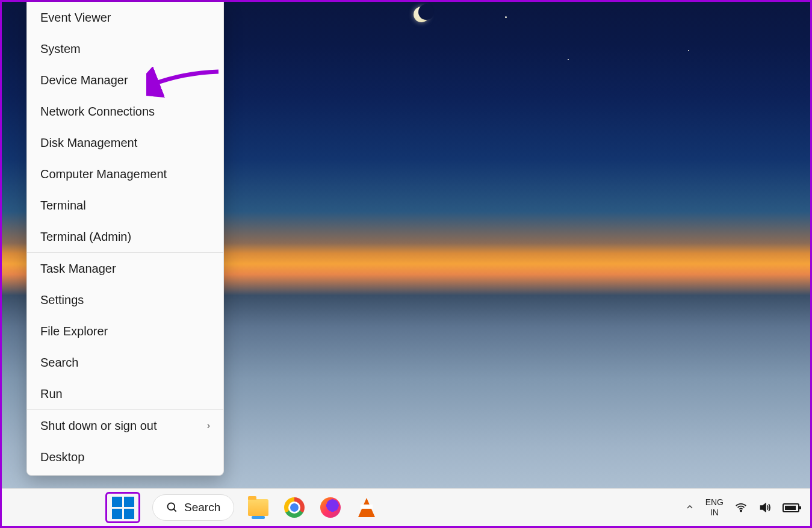 This screenshot has height=528, width=812. Describe the element at coordinates (125, 143) in the screenshot. I see `menu-item-disk-management: Disk Management` at that location.